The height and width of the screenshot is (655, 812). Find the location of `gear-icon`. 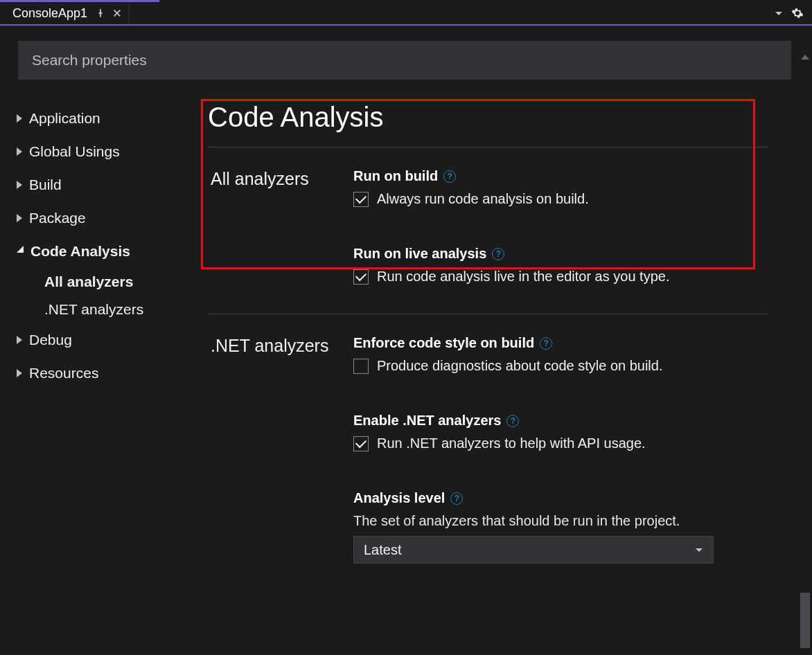

gear-icon is located at coordinates (797, 13).